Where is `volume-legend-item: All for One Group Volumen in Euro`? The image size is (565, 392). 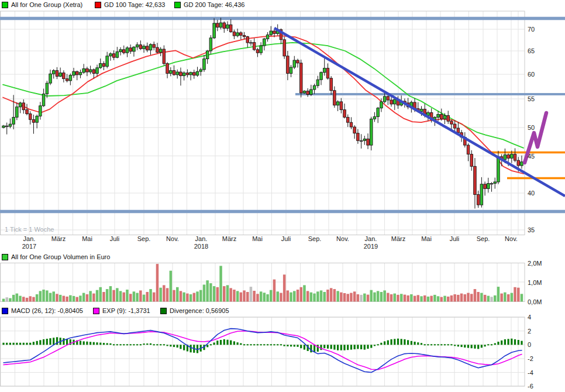
volume-legend-item: All for One Group Volumen in Euro is located at coordinates (56, 257).